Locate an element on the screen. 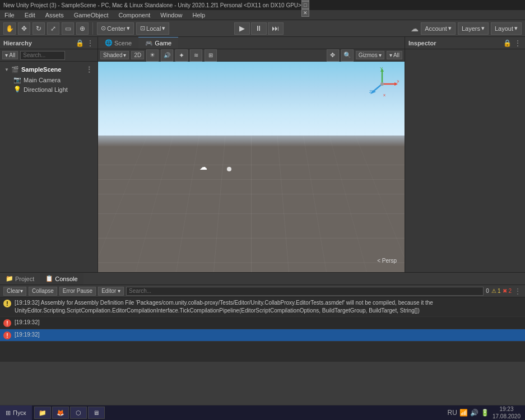  game-icon: 🎮 is located at coordinates (149, 44).